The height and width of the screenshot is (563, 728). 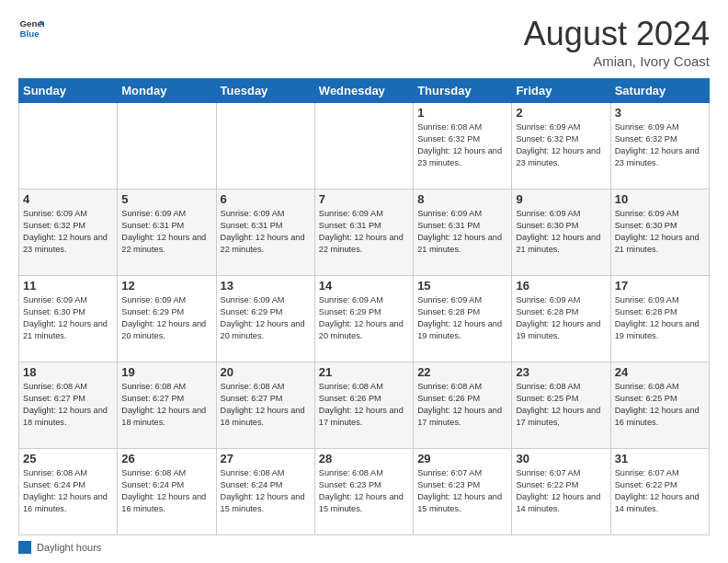 I want to click on calendar-cell: 22Sunrise: 6:08 AM Sunset: 6:26 PM Dayli…, so click(x=463, y=406).